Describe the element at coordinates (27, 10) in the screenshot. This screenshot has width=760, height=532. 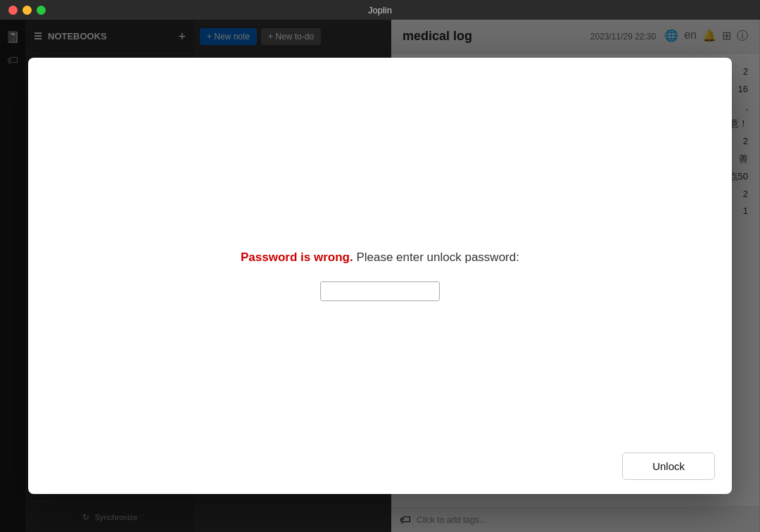
I see `window-controls` at that location.